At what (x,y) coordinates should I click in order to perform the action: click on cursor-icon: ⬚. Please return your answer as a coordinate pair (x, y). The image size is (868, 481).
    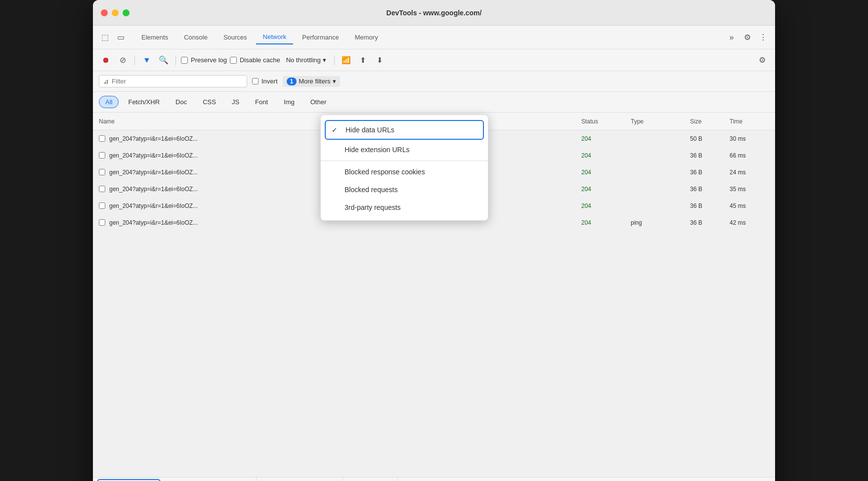
    Looking at the image, I should click on (105, 38).